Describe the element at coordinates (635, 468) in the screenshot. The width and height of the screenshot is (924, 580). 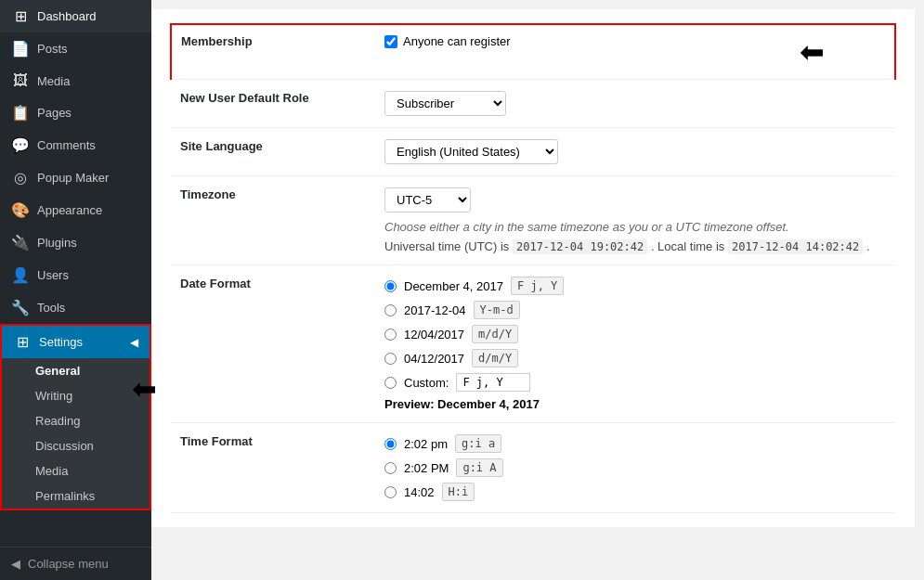
I see `time-format-option-1: 2:02 PM g:i A` at that location.